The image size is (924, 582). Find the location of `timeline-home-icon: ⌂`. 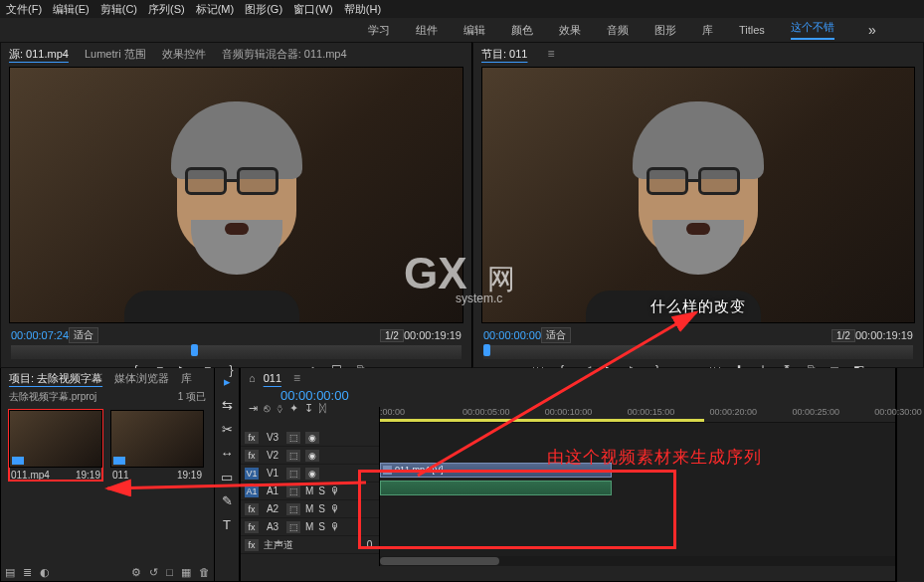

timeline-home-icon: ⌂ is located at coordinates (253, 378).